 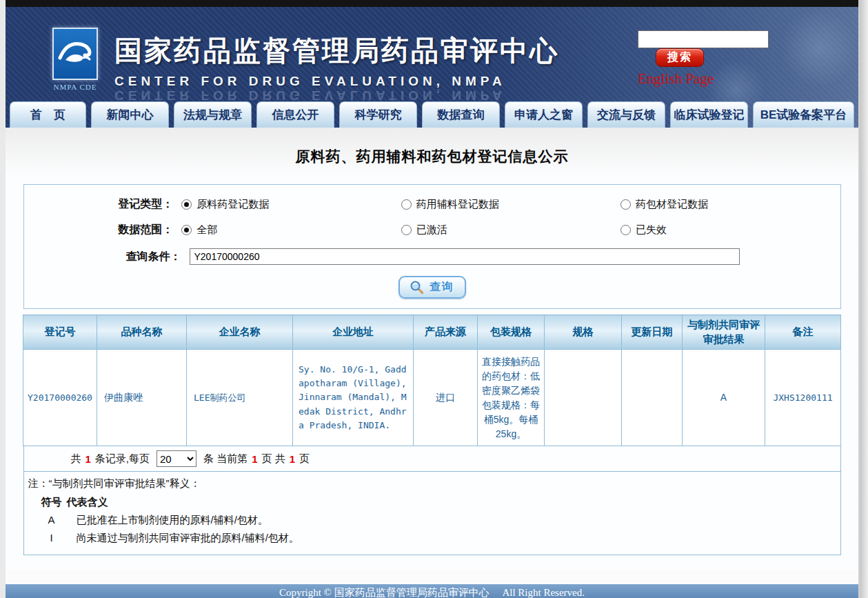 I want to click on query-button-label: 查询, so click(x=442, y=287).